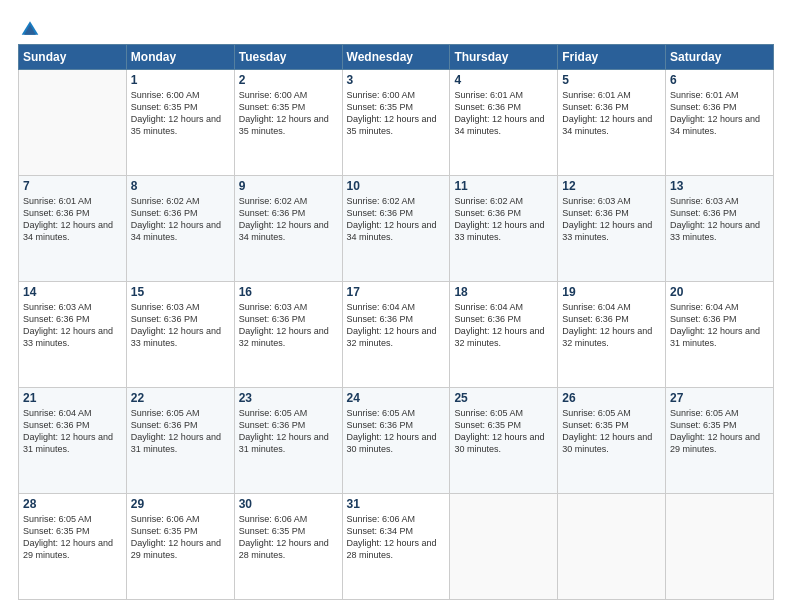 This screenshot has width=792, height=612. Describe the element at coordinates (396, 27) in the screenshot. I see `header` at that location.